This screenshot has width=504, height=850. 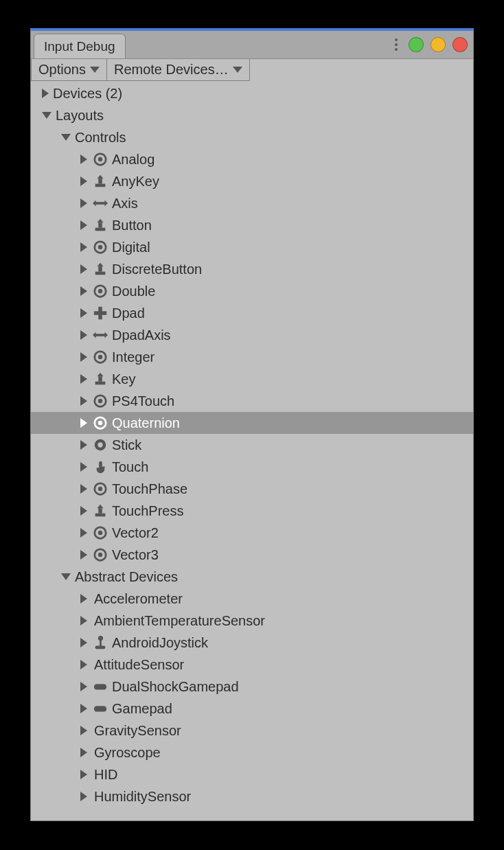 What do you see at coordinates (252, 555) in the screenshot?
I see `tree-item-control: Vector3` at bounding box center [252, 555].